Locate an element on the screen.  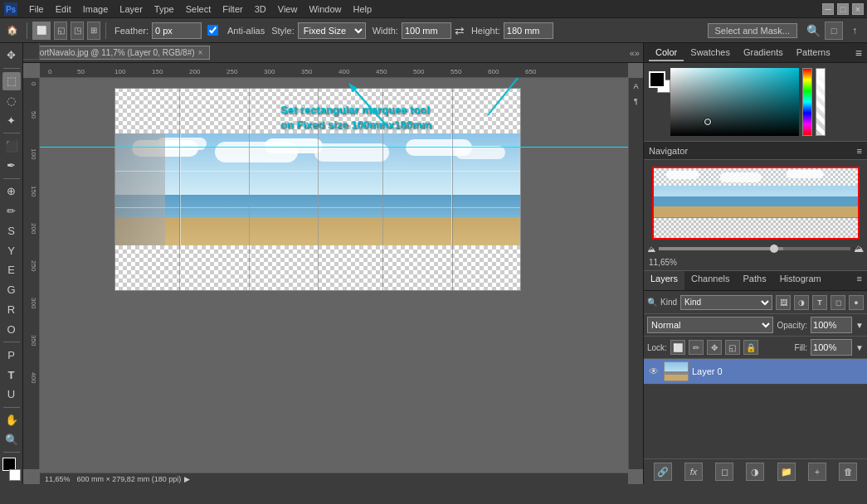
document-tab: PortNavalo.jpg @ 11,7% (Layer 0, RGB/8#)… is located at coordinates (118, 53).